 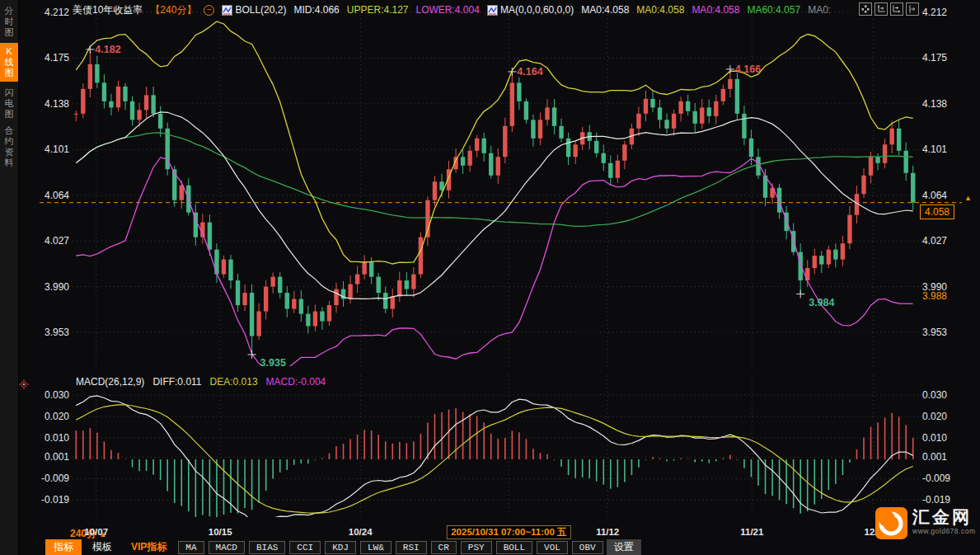 I want to click on header-tool-icons, so click(x=889, y=9).